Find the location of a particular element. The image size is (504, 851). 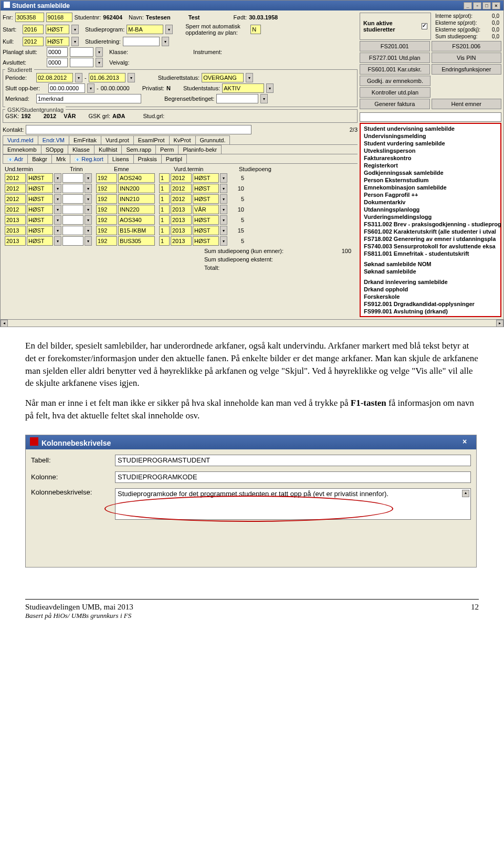

begrenset-dropdown: ▾ is located at coordinates (264, 99).